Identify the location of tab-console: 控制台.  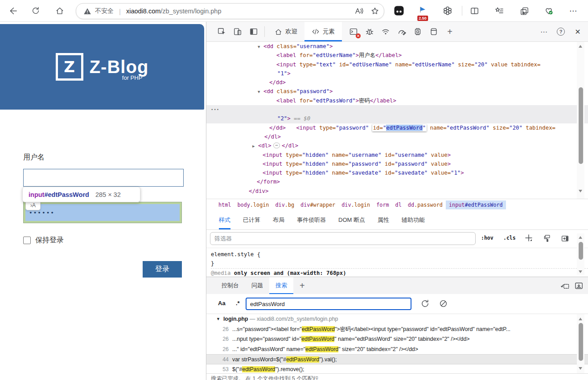
(230, 286).